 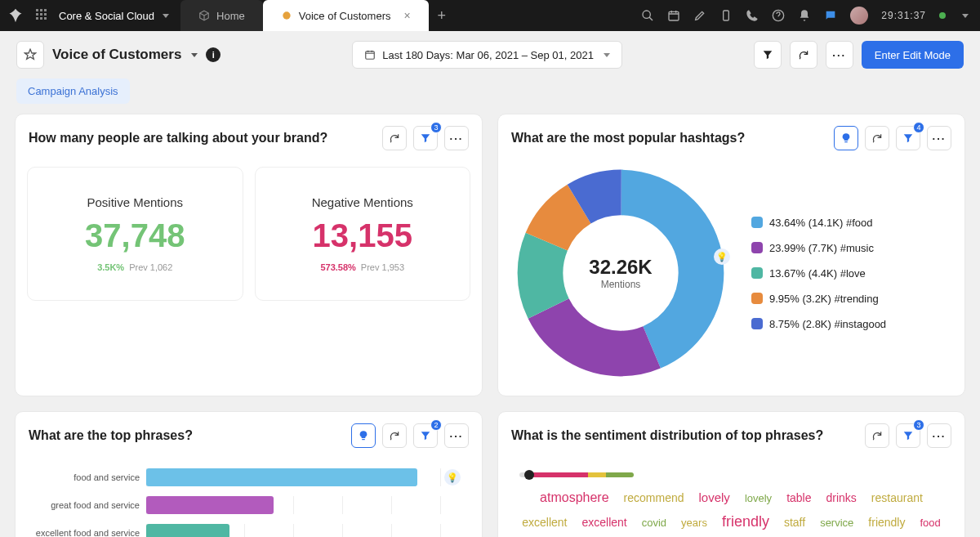 I want to click on logo-icon, so click(x=16, y=16).